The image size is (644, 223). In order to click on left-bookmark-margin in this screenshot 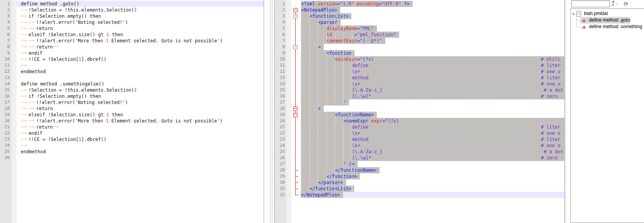, I will do `click(14, 112)`.